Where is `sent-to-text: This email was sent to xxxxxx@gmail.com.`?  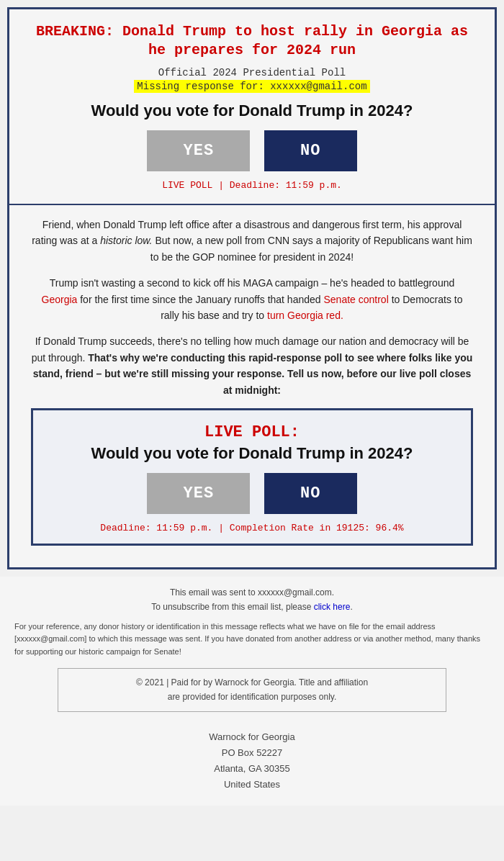 sent-to-text: This email was sent to xxxxxx@gmail.com. is located at coordinates (252, 592).